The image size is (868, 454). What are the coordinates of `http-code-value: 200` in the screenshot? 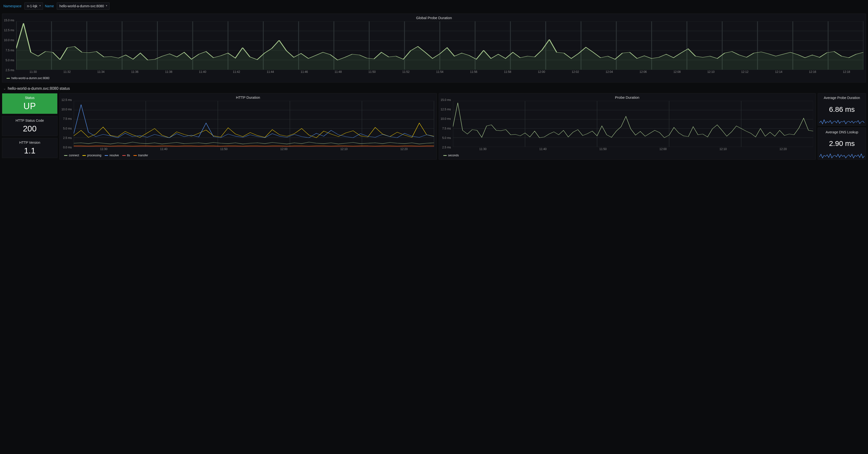 It's located at (30, 129).